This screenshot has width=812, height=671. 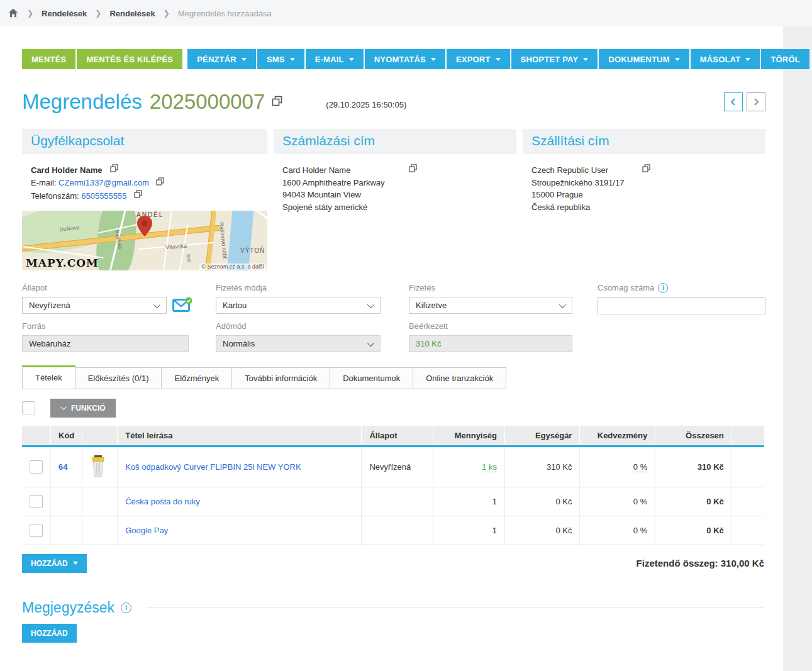 What do you see at coordinates (145, 141) in the screenshot?
I see `customer-section-title: Ügyfélkapcsolat` at bounding box center [145, 141].